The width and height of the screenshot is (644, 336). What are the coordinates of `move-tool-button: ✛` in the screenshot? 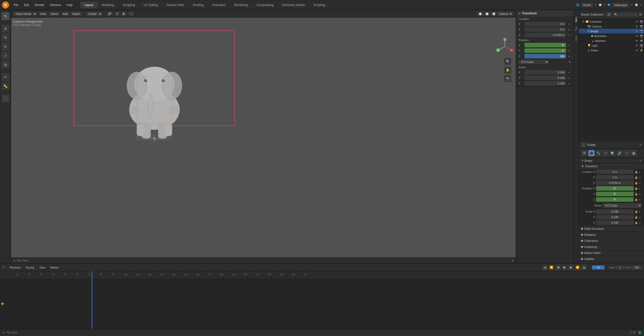 It's located at (6, 38).